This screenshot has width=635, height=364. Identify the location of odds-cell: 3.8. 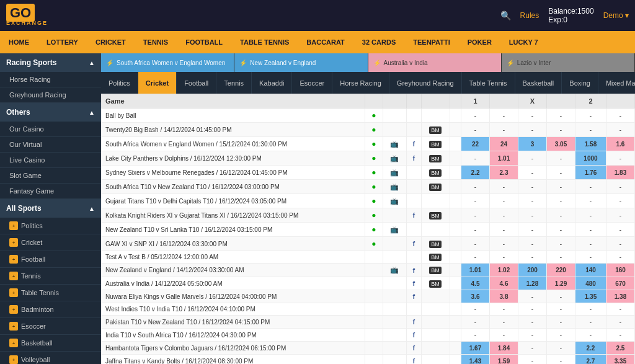
(504, 296).